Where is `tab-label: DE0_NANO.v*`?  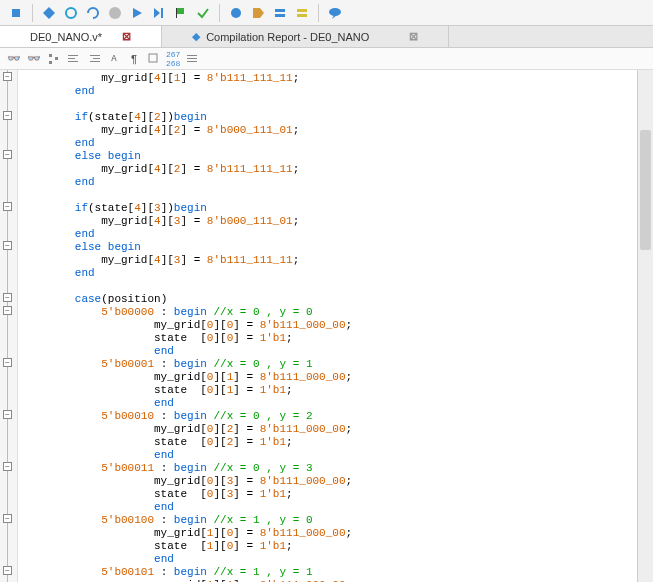 tab-label: DE0_NANO.v* is located at coordinates (66, 37).